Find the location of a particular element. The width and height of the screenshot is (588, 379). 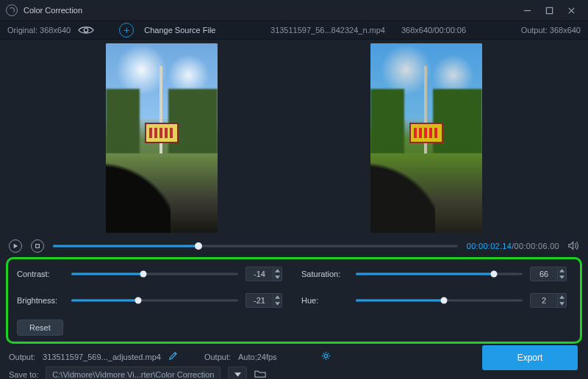

save-path-field: C:\Vidmore\Vidmore Vi...rter\Color Corre… is located at coordinates (133, 373).